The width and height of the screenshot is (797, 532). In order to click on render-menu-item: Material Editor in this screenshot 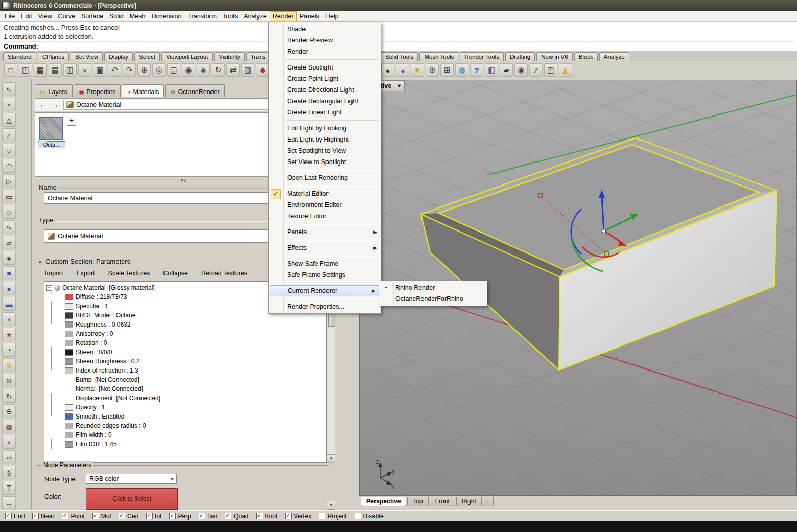, I will do `click(325, 194)`.